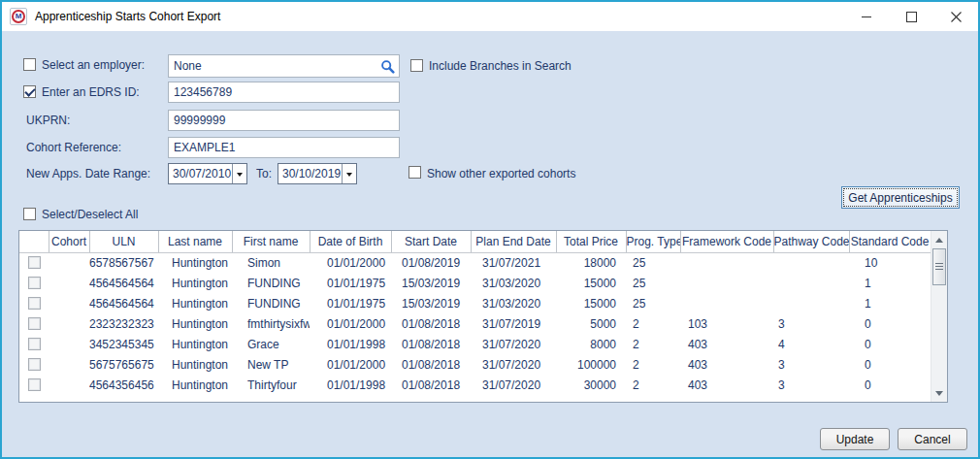 This screenshot has height=459, width=980. I want to click on edrs-checkbox, so click(29, 91).